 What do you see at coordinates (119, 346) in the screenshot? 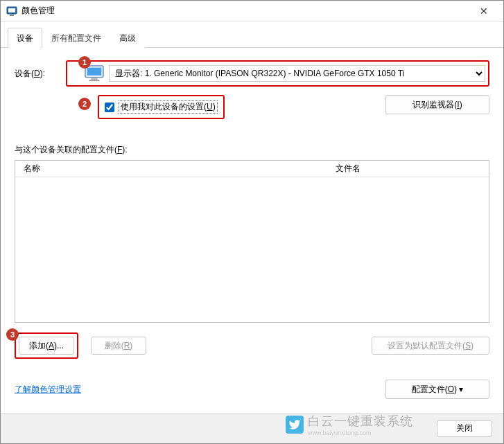
I see `remove-button: 删除(R)` at bounding box center [119, 346].